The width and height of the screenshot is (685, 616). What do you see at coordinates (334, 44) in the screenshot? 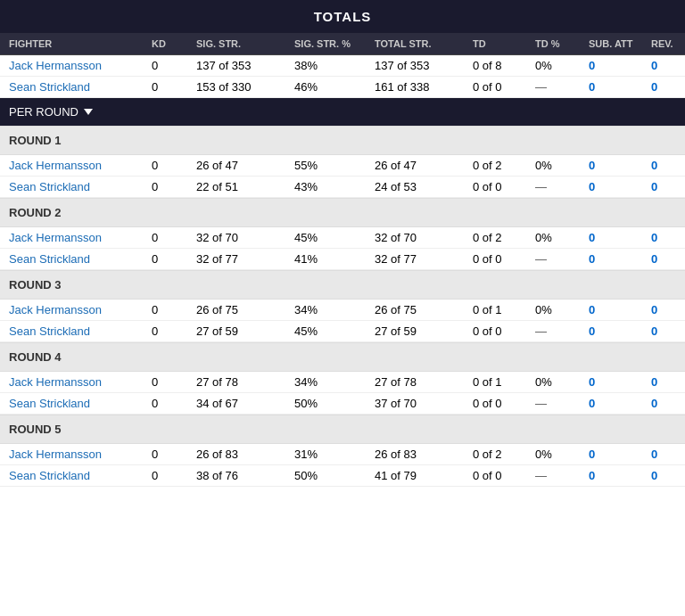
I see `col-sig-str-pct: SIG. STR. %` at bounding box center [334, 44].